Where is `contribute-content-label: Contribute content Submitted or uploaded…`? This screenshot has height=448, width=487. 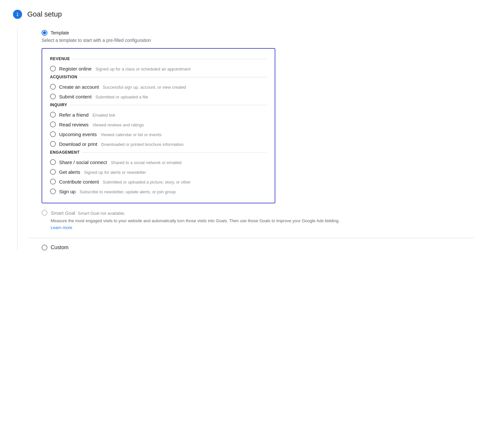
contribute-content-label: Contribute content Submitted or uploaded… is located at coordinates (125, 182).